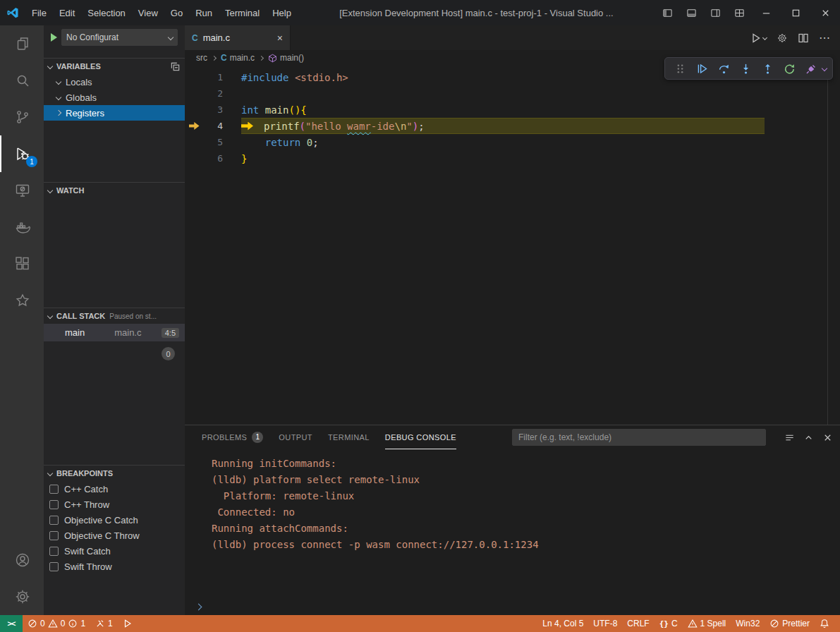 The image size is (840, 632). Describe the element at coordinates (286, 78) in the screenshot. I see `code-content: #include <stdio.h>` at that location.